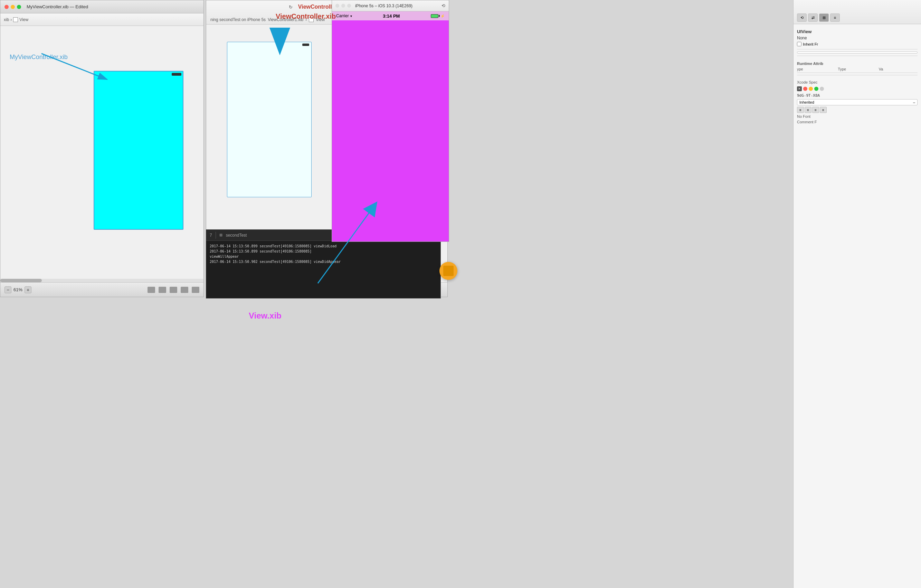 This screenshot has width=921, height=588. What do you see at coordinates (858, 53) in the screenshot?
I see `inspector-empty-field` at bounding box center [858, 53].